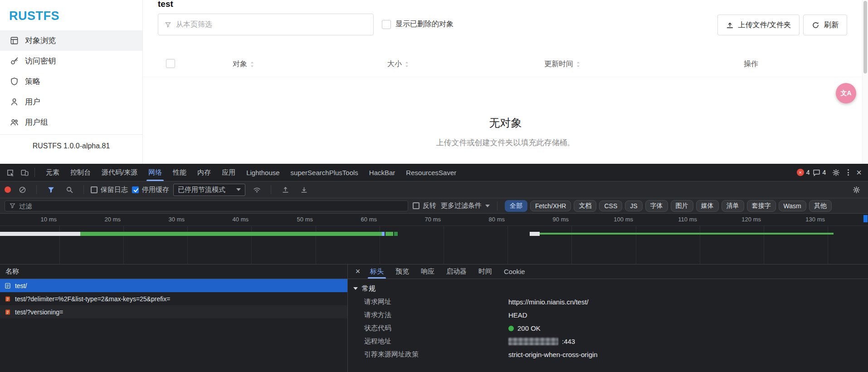 The width and height of the screenshot is (868, 372). I want to click on filter-pill-img: 图片, so click(682, 206).